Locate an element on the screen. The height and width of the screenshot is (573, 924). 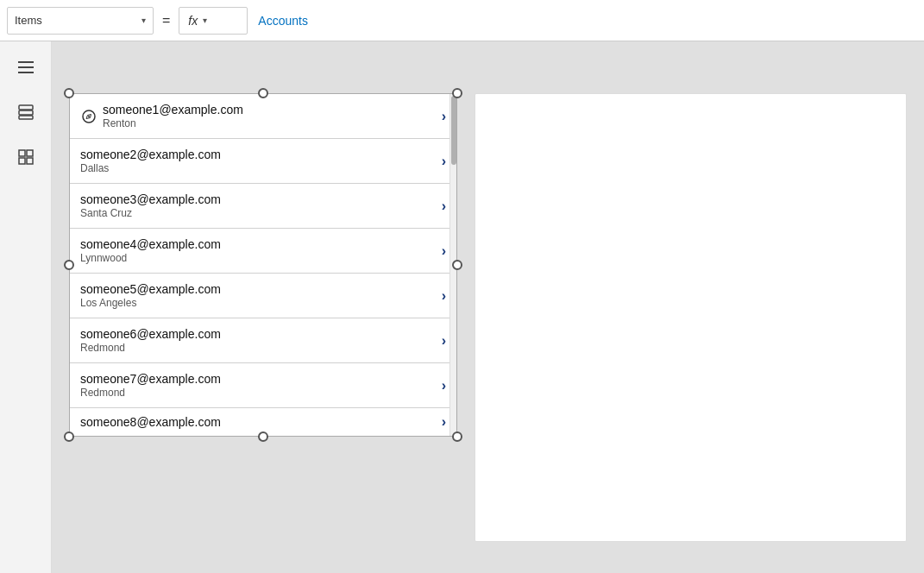
handle-bottom-center is located at coordinates (263, 437).